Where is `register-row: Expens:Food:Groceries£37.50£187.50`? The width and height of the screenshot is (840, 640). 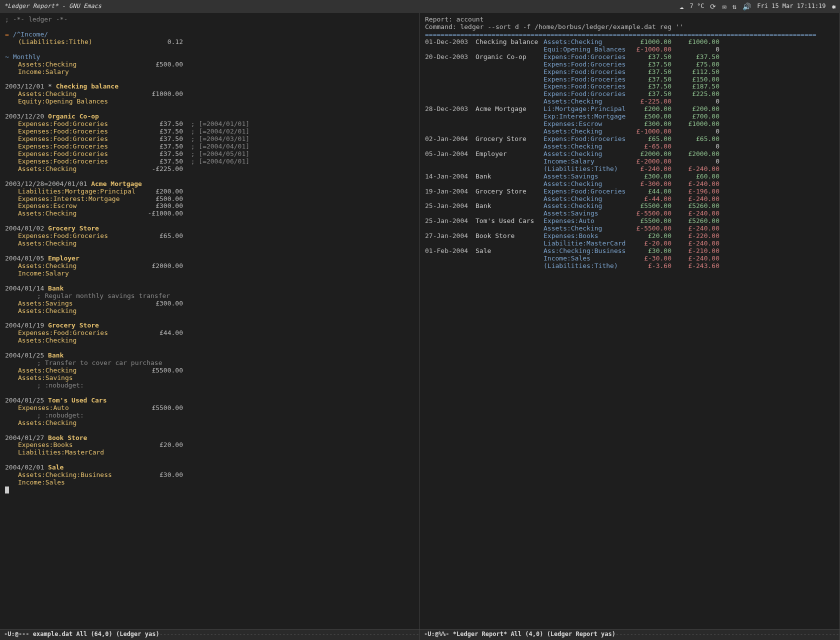 register-row: Expens:Food:Groceries£37.50£187.50 is located at coordinates (630, 87).